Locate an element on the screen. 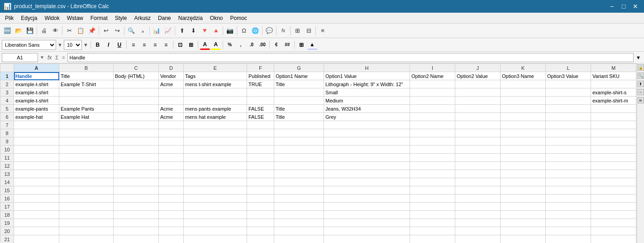 The height and width of the screenshot is (243, 644). row-header-9: 9 is located at coordinates (7, 141).